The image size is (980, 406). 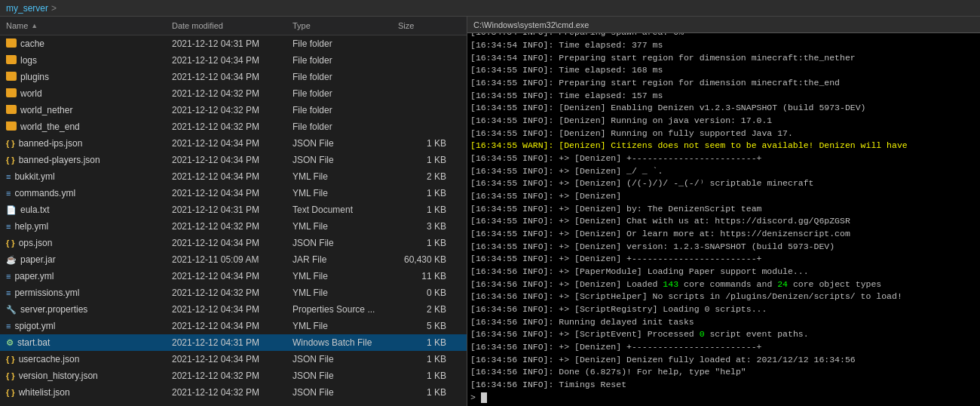 What do you see at coordinates (83, 376) in the screenshot?
I see `file-name-cell: { }version_history.json` at bounding box center [83, 376].